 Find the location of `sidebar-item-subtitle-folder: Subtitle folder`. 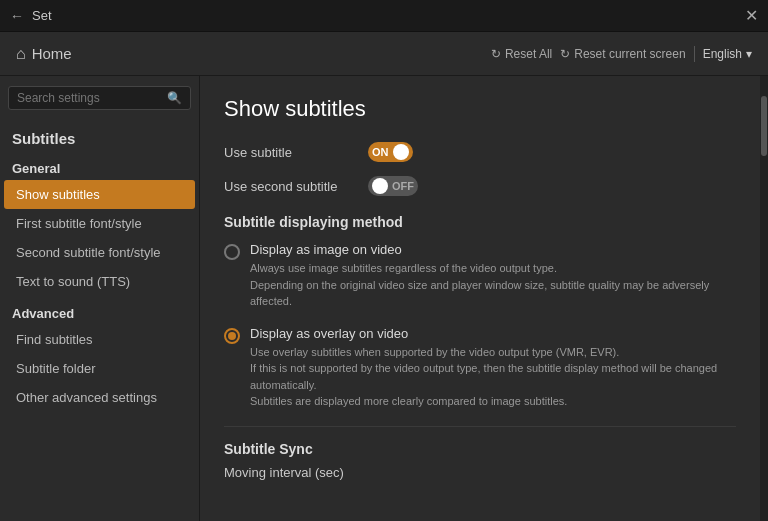

sidebar-item-subtitle-folder: Subtitle folder is located at coordinates (100, 368).